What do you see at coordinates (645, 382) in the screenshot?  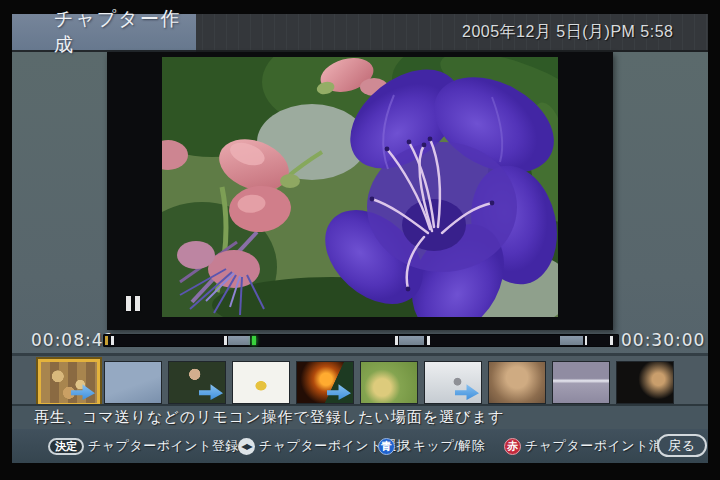 I see `thumbnail-dark-figure` at bounding box center [645, 382].